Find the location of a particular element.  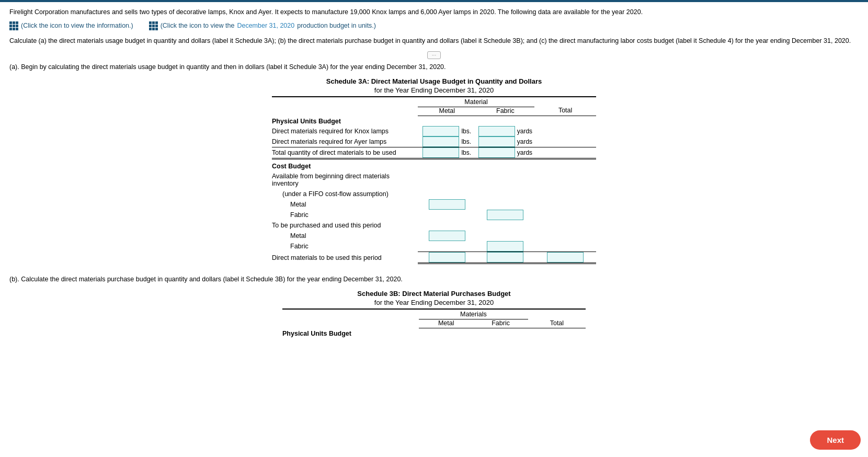

icon-link-2: (Click the icon to view the December 31,… is located at coordinates (262, 26).